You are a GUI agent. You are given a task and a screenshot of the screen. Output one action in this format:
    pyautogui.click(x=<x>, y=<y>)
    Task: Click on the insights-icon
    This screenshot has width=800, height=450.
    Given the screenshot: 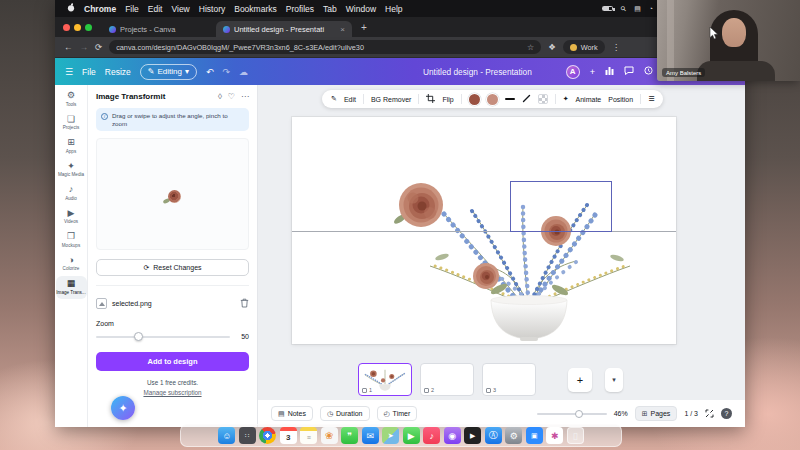 What is the action you would take?
    pyautogui.click(x=610, y=72)
    